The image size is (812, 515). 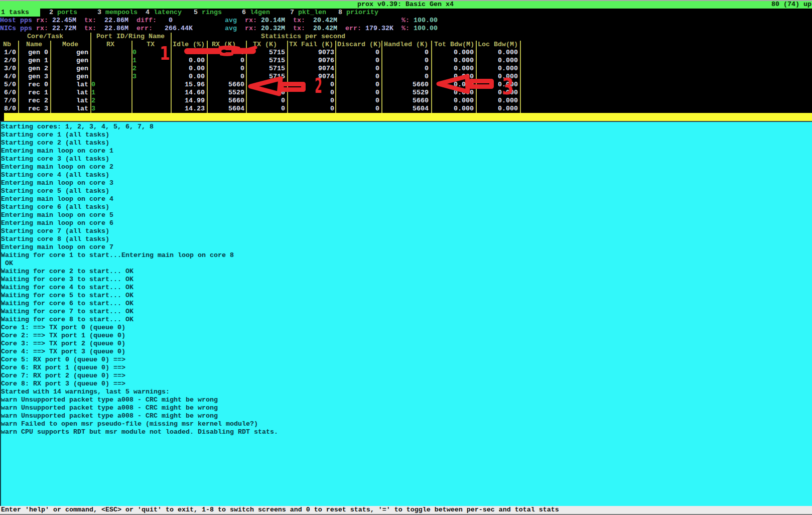 What do you see at coordinates (63, 360) in the screenshot?
I see `log-line: Core 5: RX port 0 (queue 0) ==>` at bounding box center [63, 360].